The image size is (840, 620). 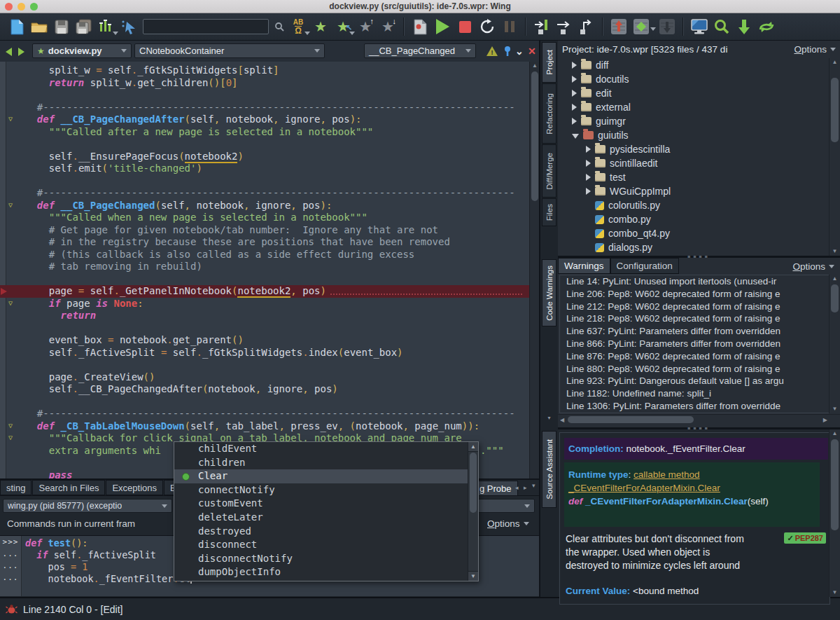 I want to click on select-pointer-icon, so click(x=129, y=27).